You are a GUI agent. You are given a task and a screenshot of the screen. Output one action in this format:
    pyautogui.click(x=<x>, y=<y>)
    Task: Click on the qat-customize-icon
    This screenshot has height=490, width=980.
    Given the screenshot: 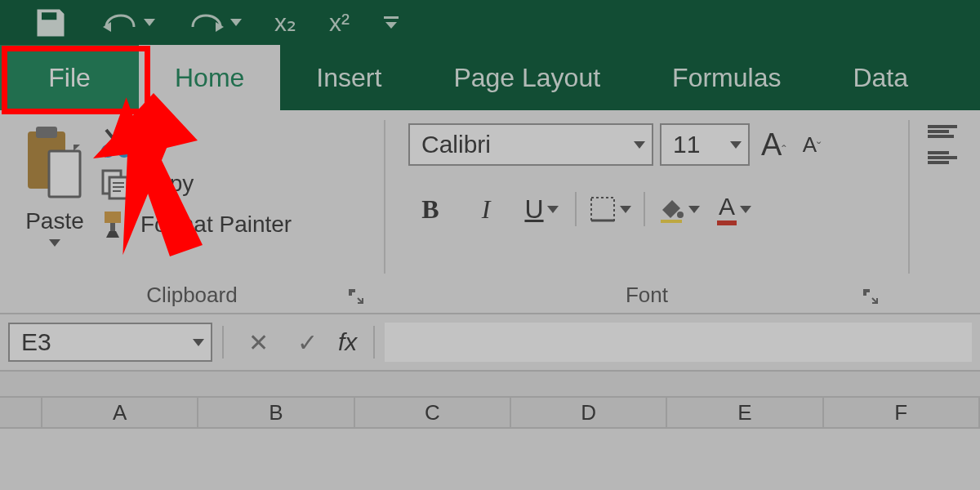 What is the action you would take?
    pyautogui.click(x=391, y=23)
    